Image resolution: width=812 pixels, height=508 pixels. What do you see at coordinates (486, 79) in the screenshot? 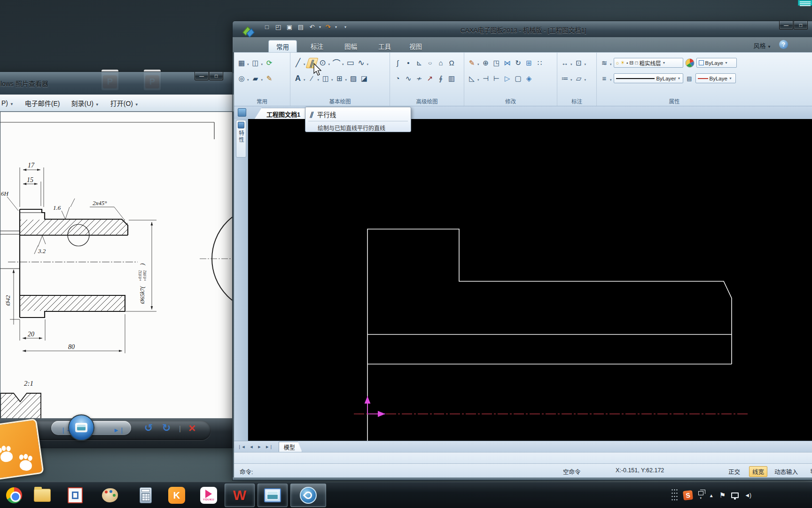
I see `trim-icon: ⊣` at bounding box center [486, 79].